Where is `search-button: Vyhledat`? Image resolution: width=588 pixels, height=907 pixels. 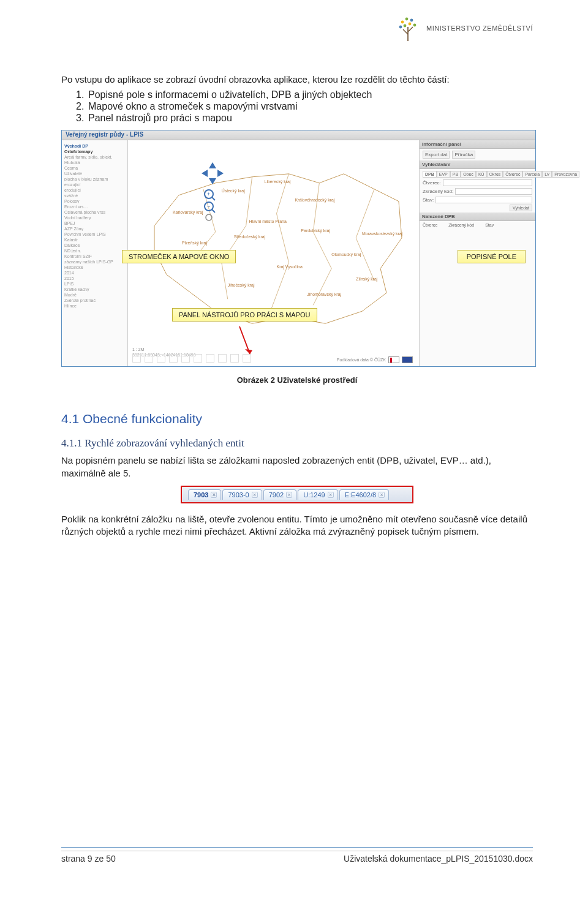 search-button: Vyhledat is located at coordinates (521, 208).